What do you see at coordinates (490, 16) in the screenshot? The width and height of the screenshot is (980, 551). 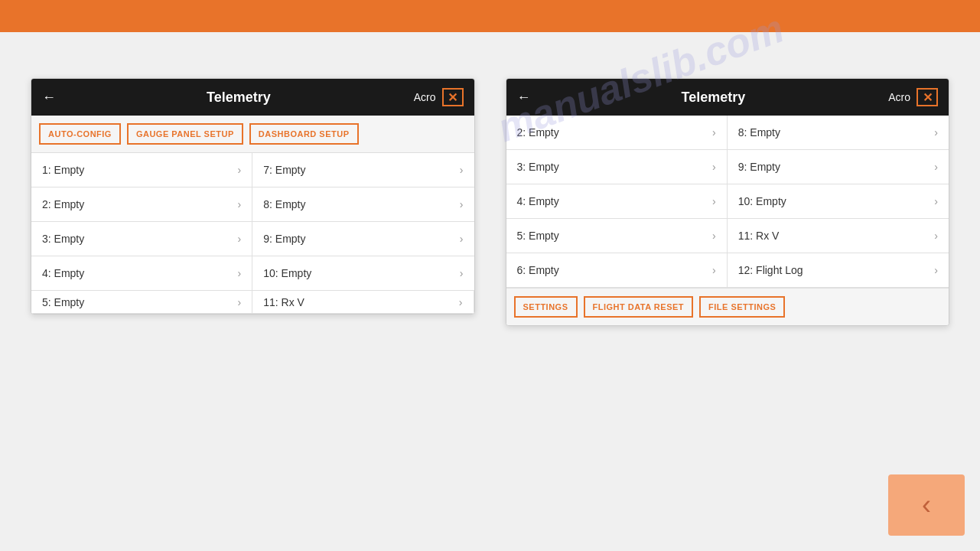 I see `top-bar` at bounding box center [490, 16].